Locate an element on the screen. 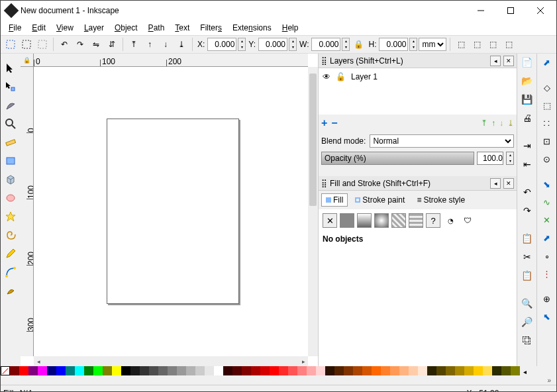  snap-enable-button: ⬈ is located at coordinates (547, 62).